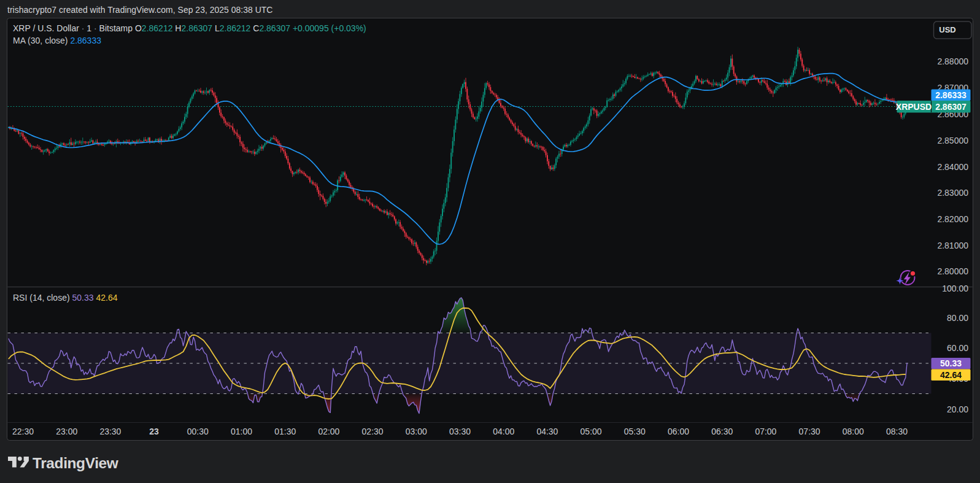  Describe the element at coordinates (951, 95) in the screenshot. I see `svg-text: 2.86333` at that location.